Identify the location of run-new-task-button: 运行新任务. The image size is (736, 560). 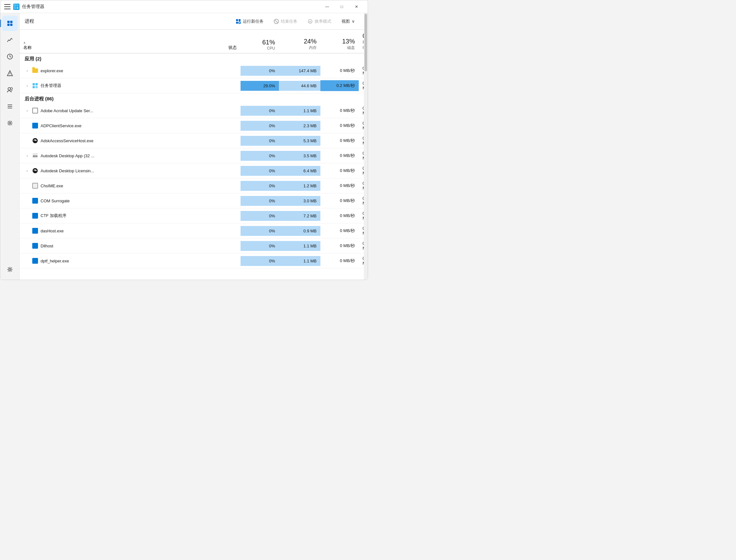
(250, 21).